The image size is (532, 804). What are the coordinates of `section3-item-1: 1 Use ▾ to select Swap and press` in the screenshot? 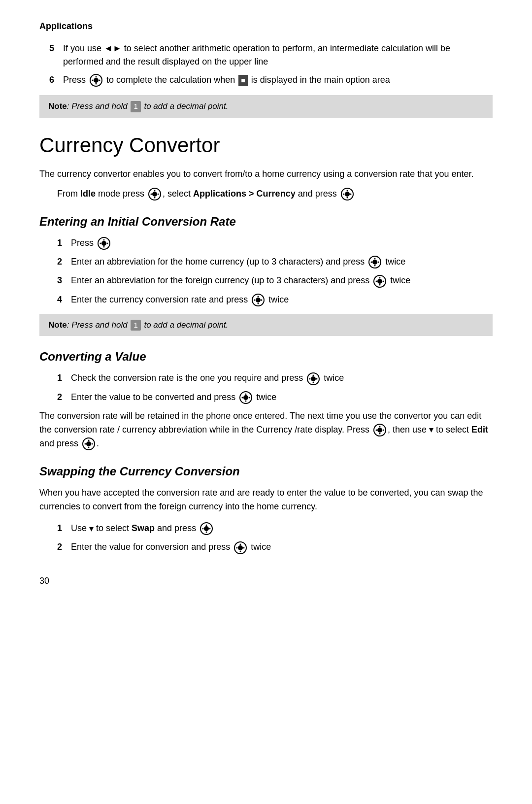 It's located at (275, 529).